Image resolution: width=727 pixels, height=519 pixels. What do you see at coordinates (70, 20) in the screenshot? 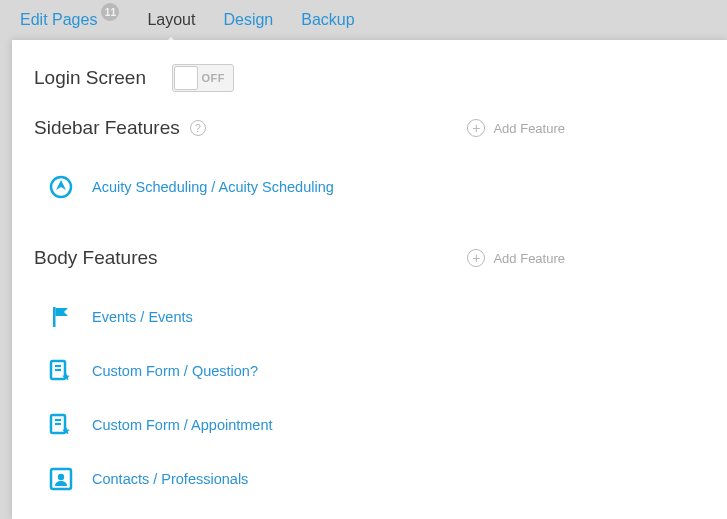
I see `tab-edit-pages: Edit Pages 11` at bounding box center [70, 20].